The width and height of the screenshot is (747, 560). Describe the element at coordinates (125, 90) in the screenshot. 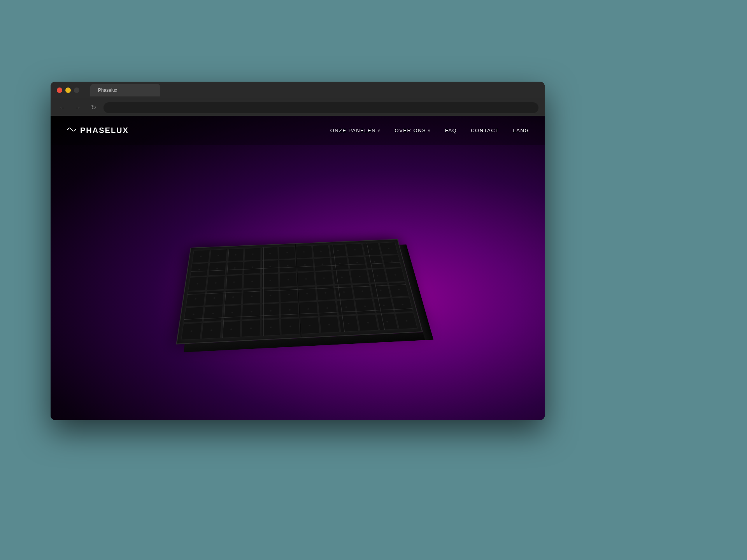

I see `browser-tab: Phaselux` at that location.